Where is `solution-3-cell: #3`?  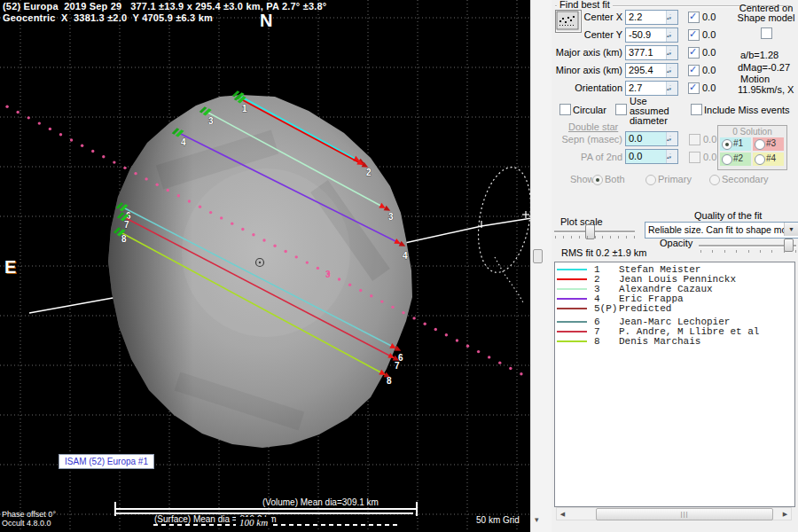
solution-3-cell: #3 is located at coordinates (768, 144).